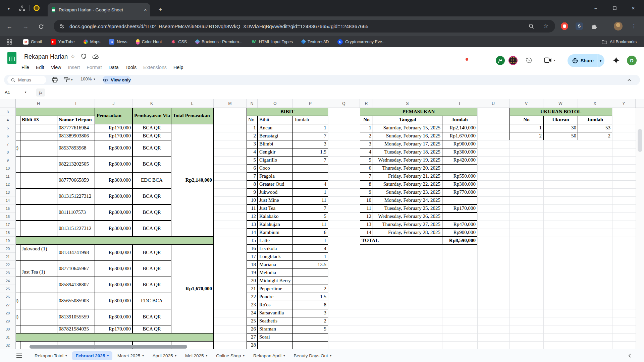 The width and height of the screenshot is (644, 362). I want to click on paint-format-button: ▾, so click(68, 80).